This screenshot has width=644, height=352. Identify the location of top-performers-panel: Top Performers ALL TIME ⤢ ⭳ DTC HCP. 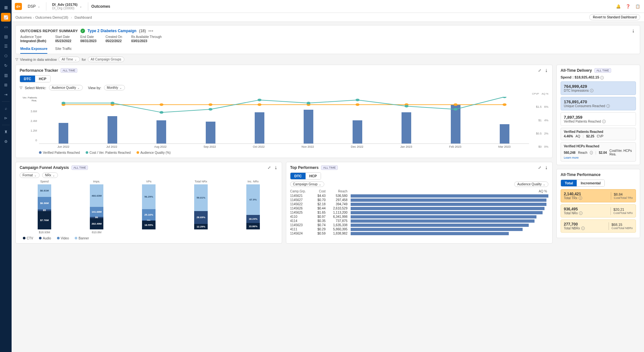
(419, 203).